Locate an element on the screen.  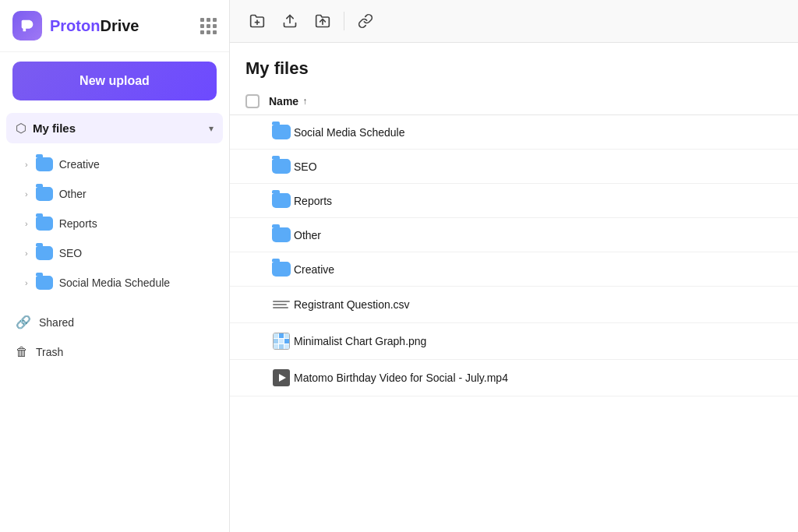
toolbar-divider is located at coordinates (344, 21).